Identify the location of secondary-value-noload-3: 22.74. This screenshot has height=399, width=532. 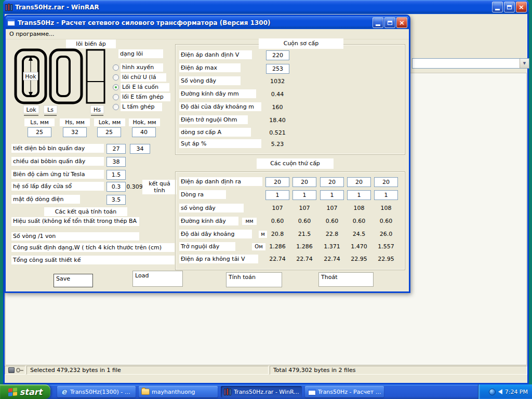
(332, 259).